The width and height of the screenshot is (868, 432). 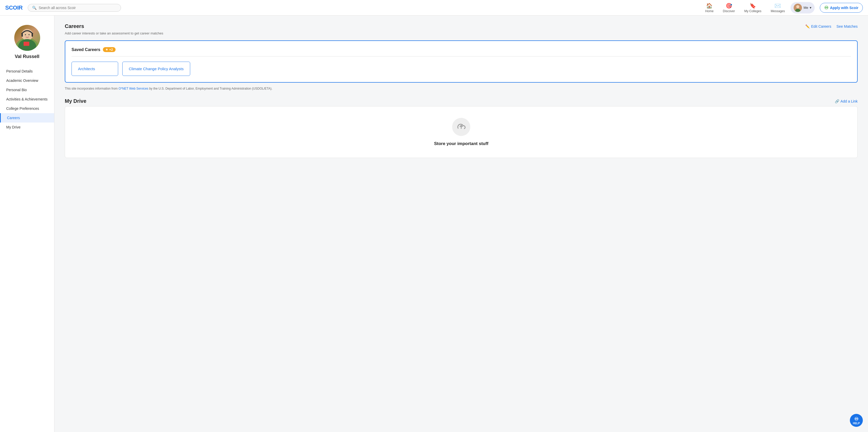 What do you see at coordinates (753, 6) in the screenshot?
I see `my-colleges-icon: 🔖` at bounding box center [753, 6].